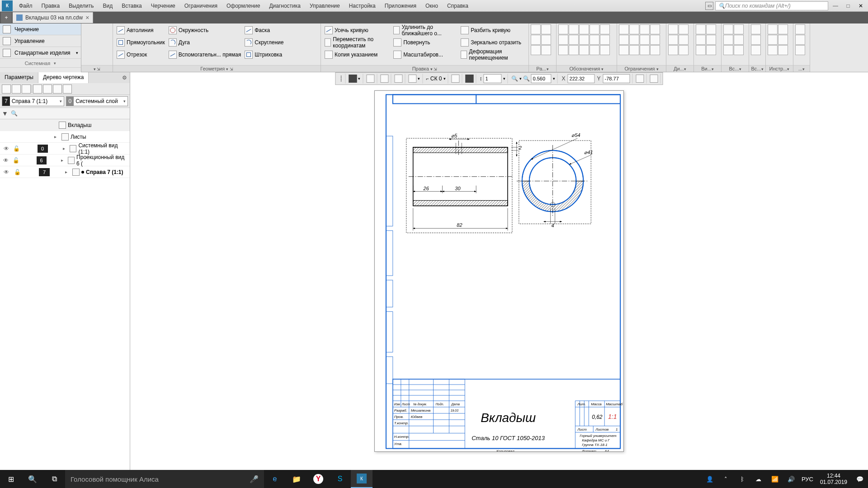 This screenshot has height=488, width=868. I want to click on preview-button, so click(89, 53).